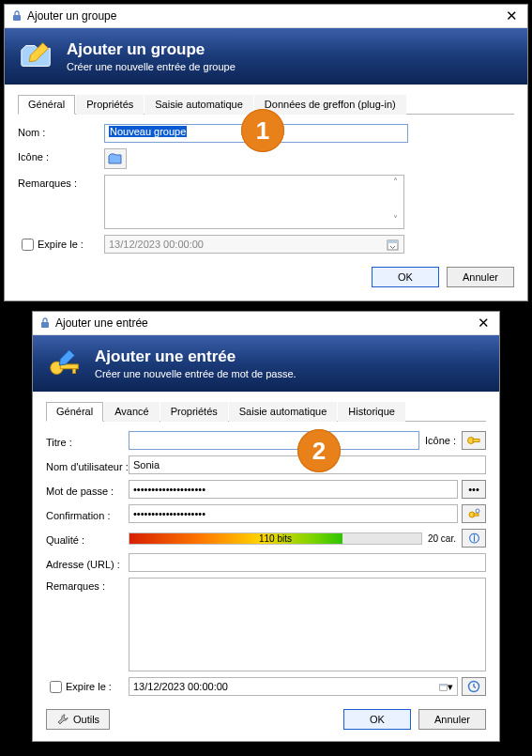 The height and width of the screenshot is (756, 532). What do you see at coordinates (61, 131) in the screenshot?
I see `name-label: Nom :` at bounding box center [61, 131].